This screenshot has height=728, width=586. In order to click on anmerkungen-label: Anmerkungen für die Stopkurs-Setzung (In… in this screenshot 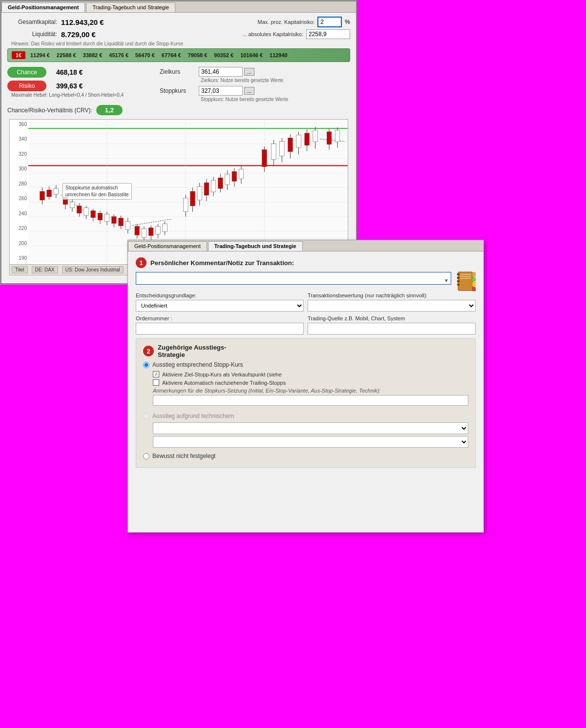, I will do `click(311, 391)`.